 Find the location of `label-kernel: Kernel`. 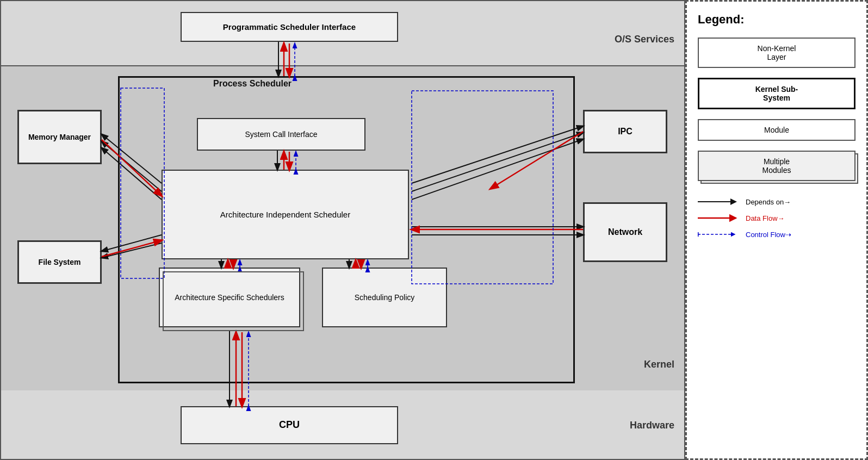

label-kernel: Kernel is located at coordinates (659, 364).